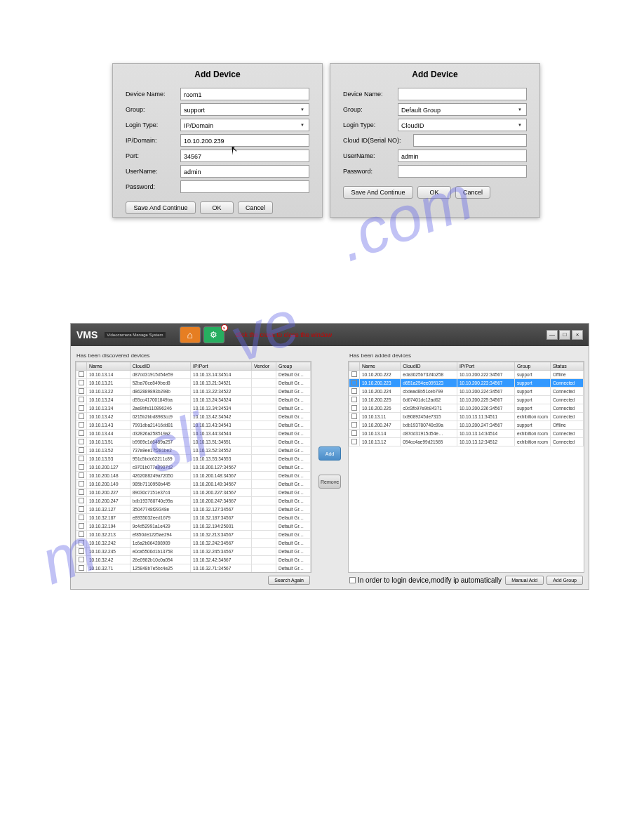 The width and height of the screenshot is (644, 834). I want to click on table-row: 10.10.13.14d87dd31915d54e…10.10.13.14:34…, so click(467, 434).